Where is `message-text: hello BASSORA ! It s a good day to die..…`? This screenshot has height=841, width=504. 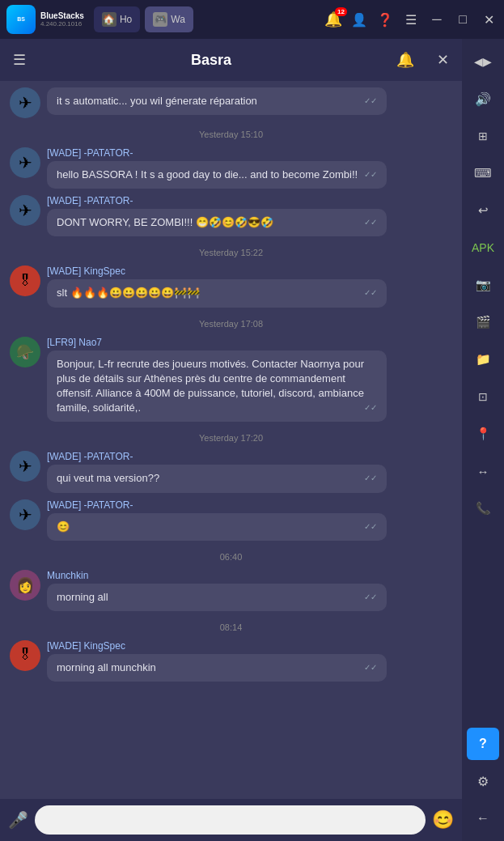
message-text: hello BASSORA ! It s a good day to die..… is located at coordinates (207, 175).